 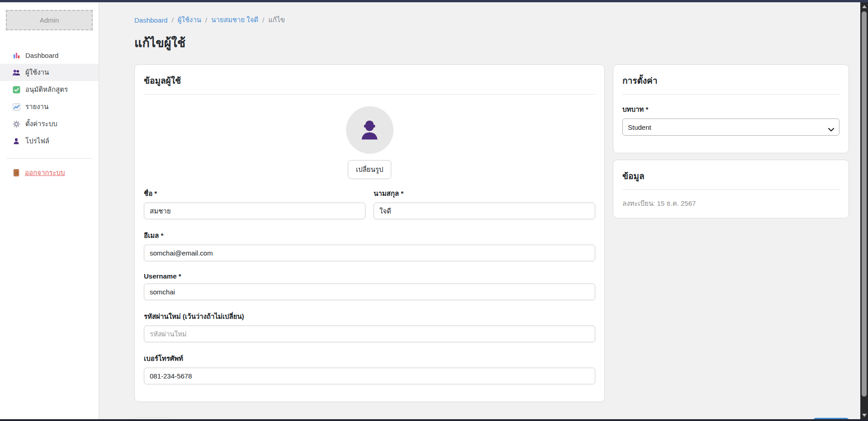 What do you see at coordinates (370, 359) in the screenshot?
I see `phone-label: เบอร์โทรศัพท์` at bounding box center [370, 359].